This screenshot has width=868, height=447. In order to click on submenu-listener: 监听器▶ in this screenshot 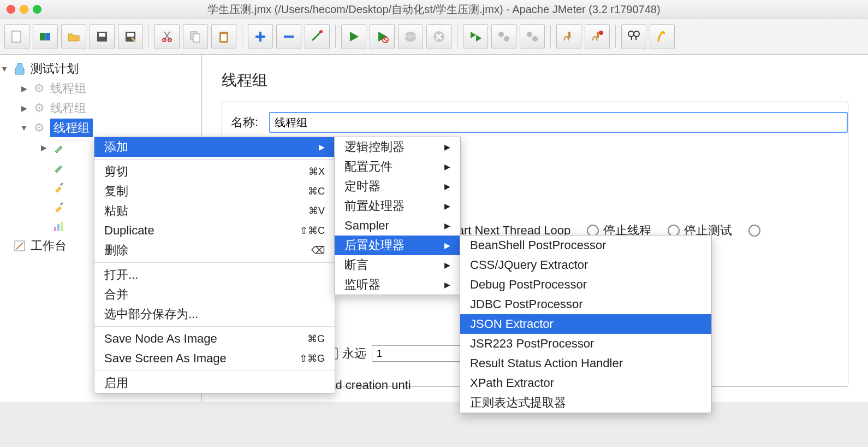, I will do `click(397, 285)`.